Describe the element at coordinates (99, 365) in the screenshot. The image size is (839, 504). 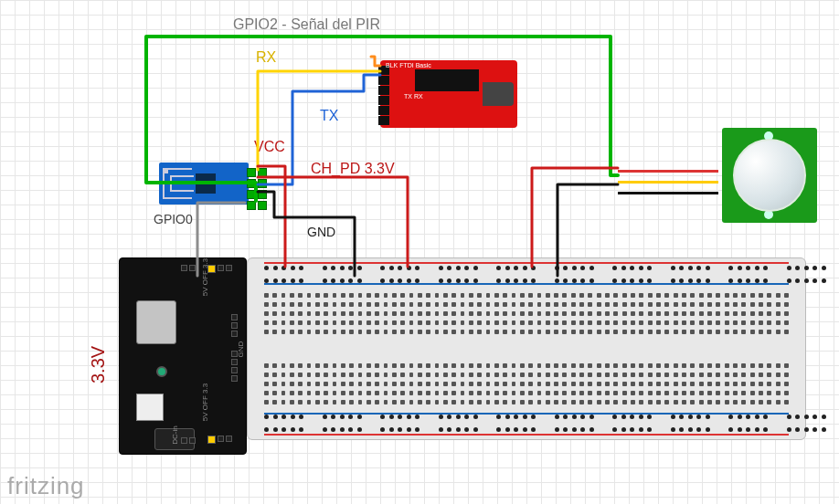
I see `label-3v3: 3.3V` at that location.